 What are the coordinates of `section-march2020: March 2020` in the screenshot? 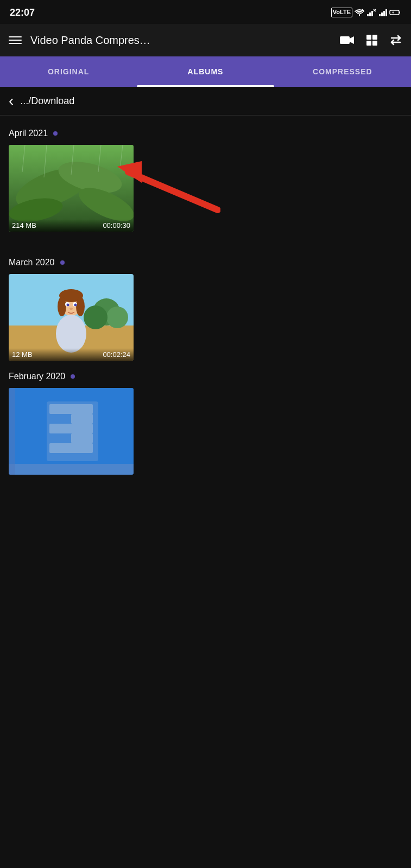 It's located at (205, 309).